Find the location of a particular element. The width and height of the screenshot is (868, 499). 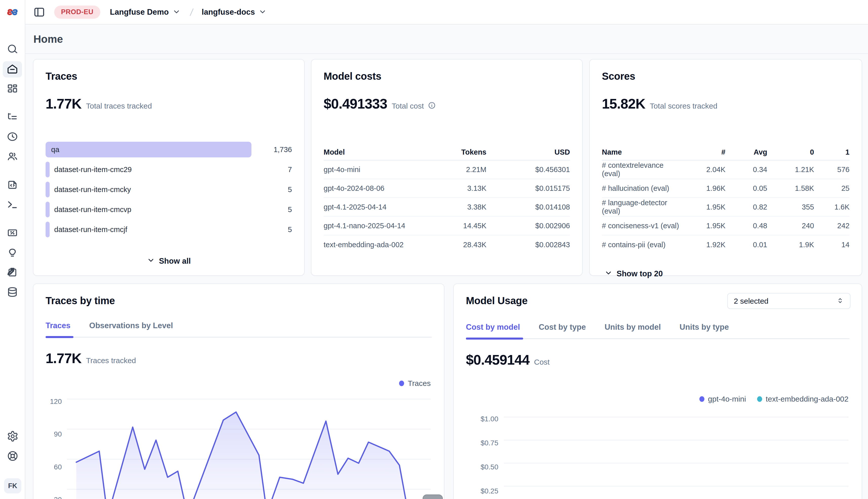

traces-total-label: Total traces tracked is located at coordinates (119, 106).